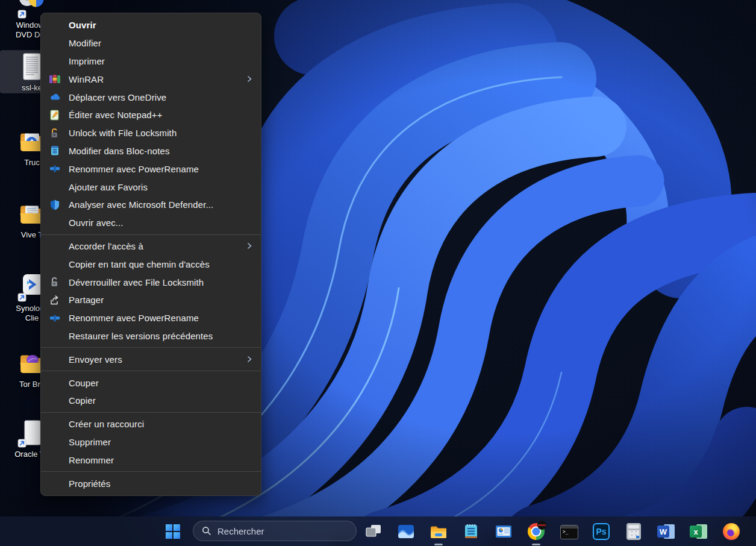  Describe the element at coordinates (141, 205) in the screenshot. I see `menu-item-label: Analyser avec Microsoft Defender...` at that location.